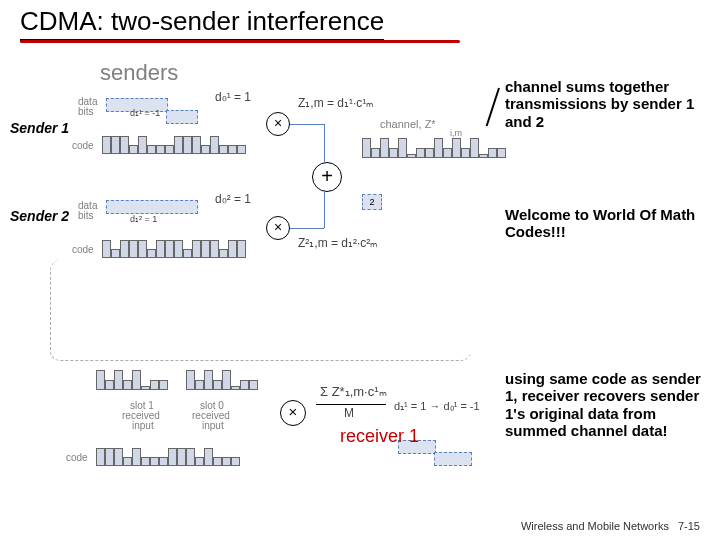 The image size is (720, 540). What do you see at coordinates (143, 426) in the screenshot?
I see `recv-slot1-label3: input` at bounding box center [143, 426].